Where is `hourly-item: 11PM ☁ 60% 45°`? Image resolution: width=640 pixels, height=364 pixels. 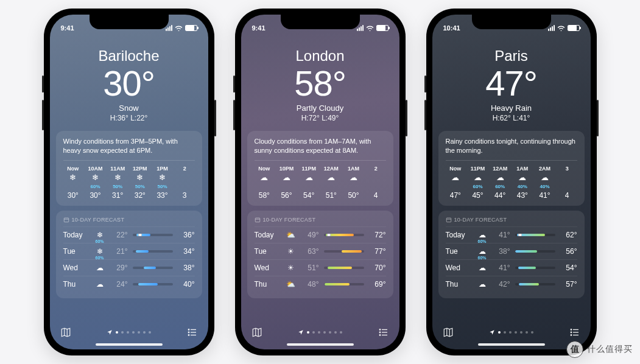
hourly-item: 11PM ☁ 60% 45° is located at coordinates (477, 183).